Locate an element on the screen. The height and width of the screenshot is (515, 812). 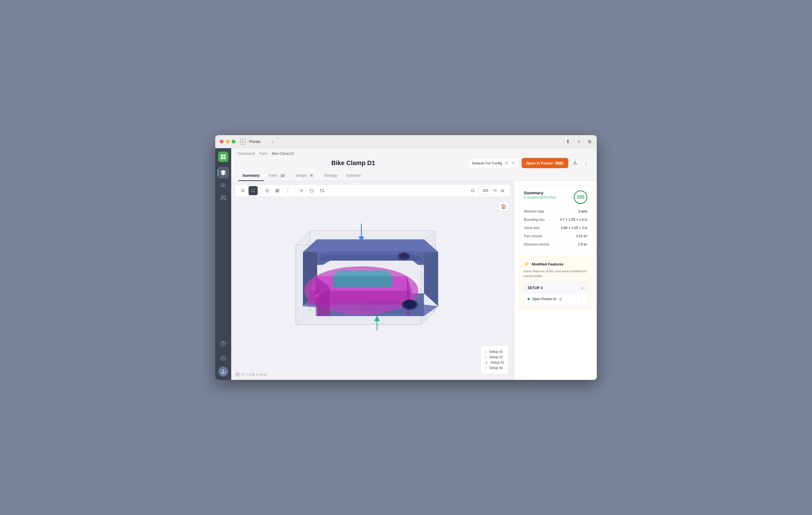
dimensions-icon is located at coordinates (238, 374).